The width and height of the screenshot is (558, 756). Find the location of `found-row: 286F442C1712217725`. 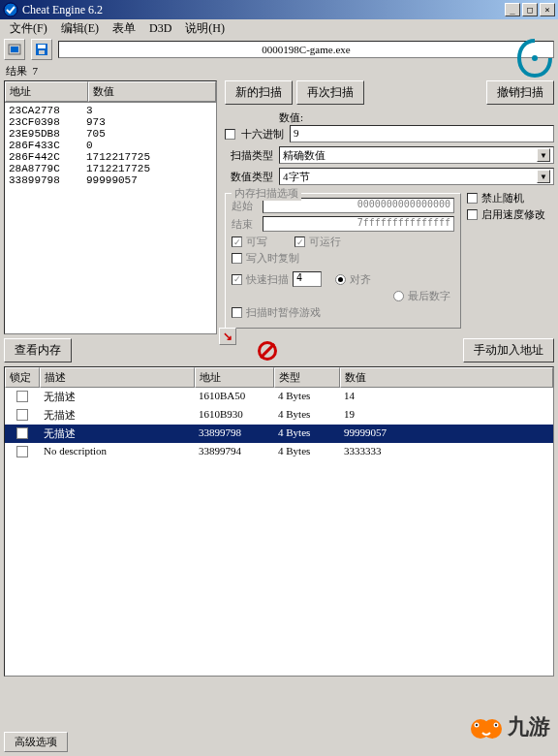

found-row: 286F442C1712217725 is located at coordinates (110, 157).